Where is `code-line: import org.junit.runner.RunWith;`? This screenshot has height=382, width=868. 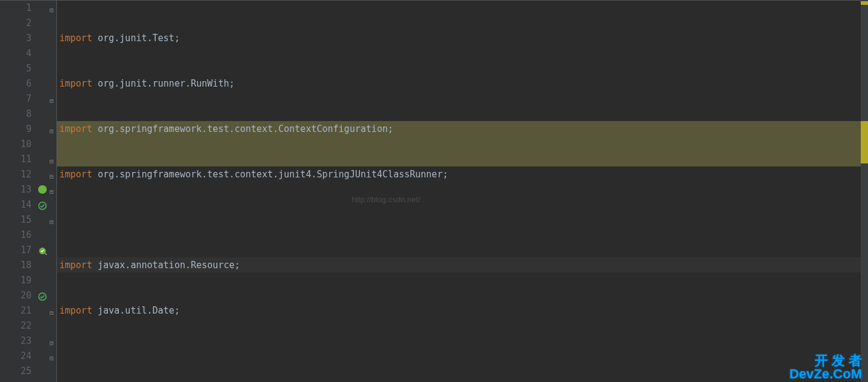
code-line: import org.junit.runner.RunWith; is located at coordinates (464, 84).